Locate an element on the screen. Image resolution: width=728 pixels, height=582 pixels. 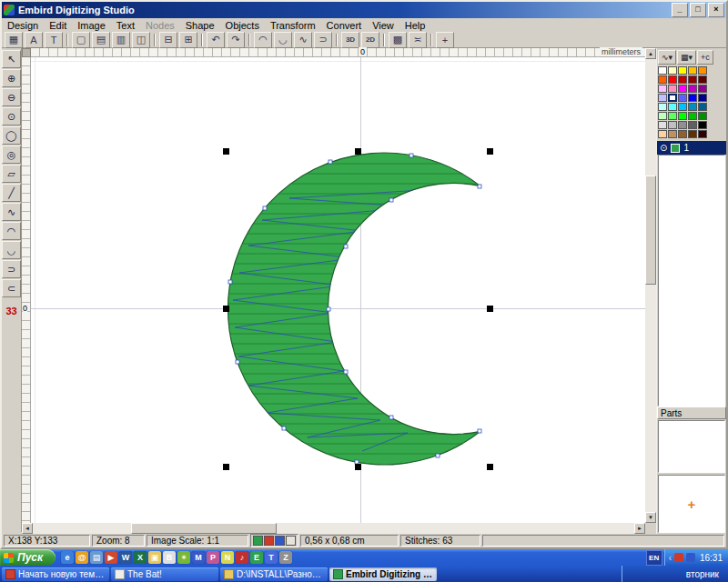
scroll-up-button: ▲ is located at coordinates (651, 54).